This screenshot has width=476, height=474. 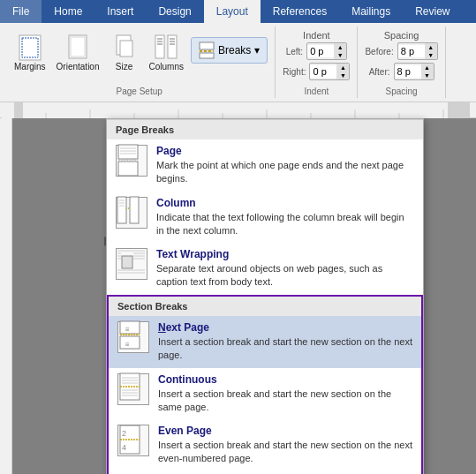 What do you see at coordinates (125, 53) in the screenshot?
I see `size-button: Size` at bounding box center [125, 53].